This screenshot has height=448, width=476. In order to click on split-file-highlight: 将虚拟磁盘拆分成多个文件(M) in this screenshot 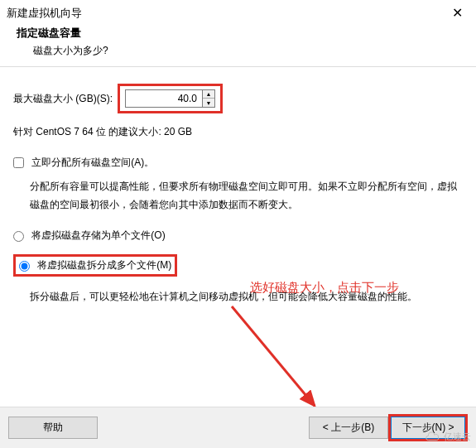, I will do `click(95, 265)`.